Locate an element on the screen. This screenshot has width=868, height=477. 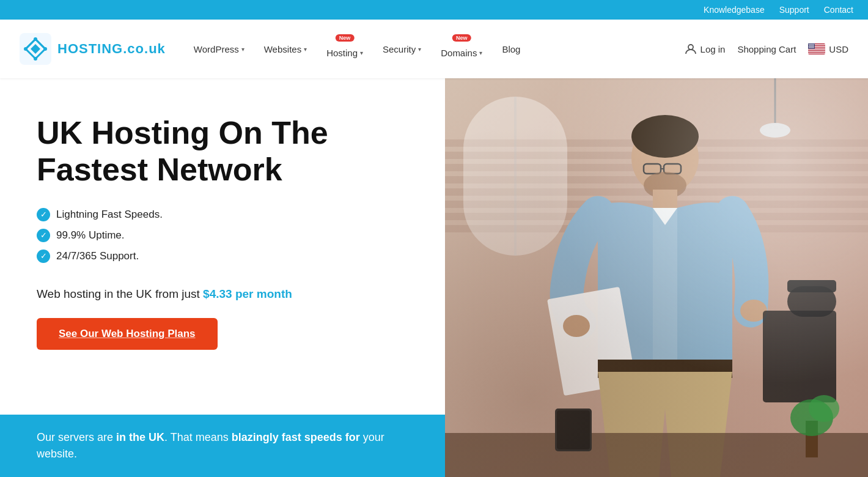
hero-bottom-banner: Our servers are in the UK. That means bl… is located at coordinates (223, 446).